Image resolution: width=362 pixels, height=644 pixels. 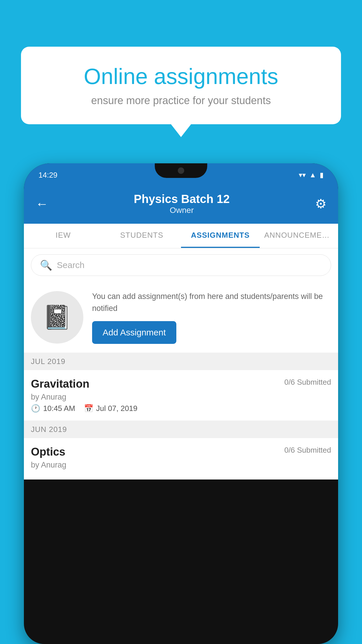 I want to click on promo-title: Online assignments, so click(x=181, y=76).